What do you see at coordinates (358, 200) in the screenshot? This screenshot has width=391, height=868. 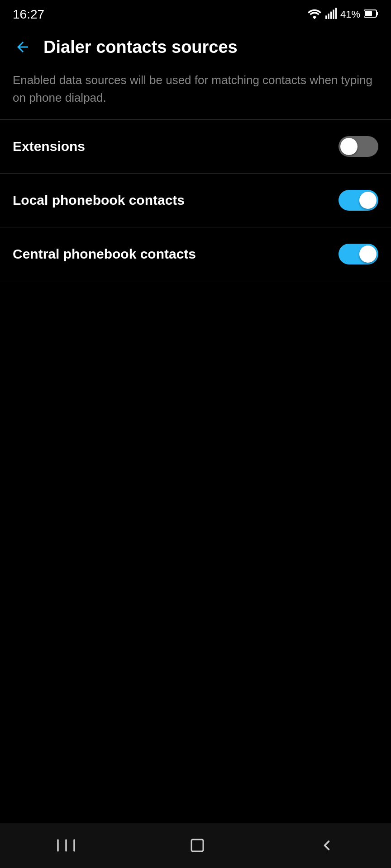 I see `local-phonebook-toggle` at bounding box center [358, 200].